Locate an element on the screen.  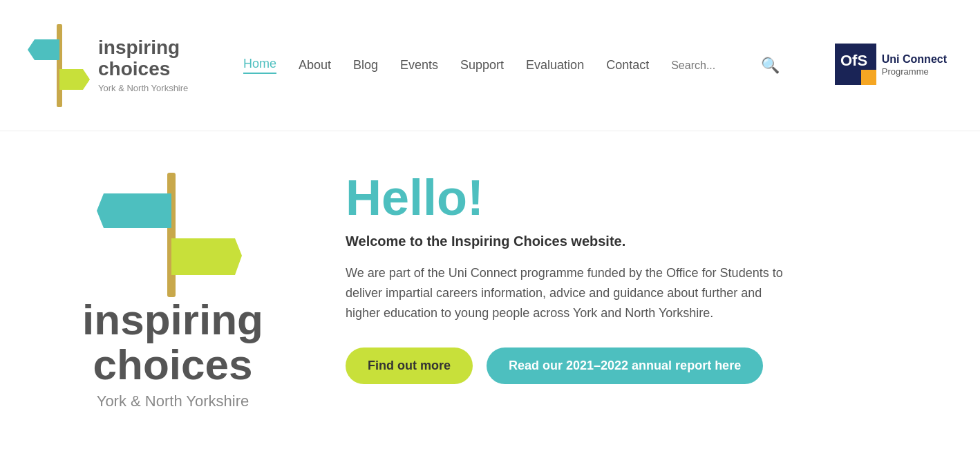
ofs-line1: Uni Connect is located at coordinates (914, 59).